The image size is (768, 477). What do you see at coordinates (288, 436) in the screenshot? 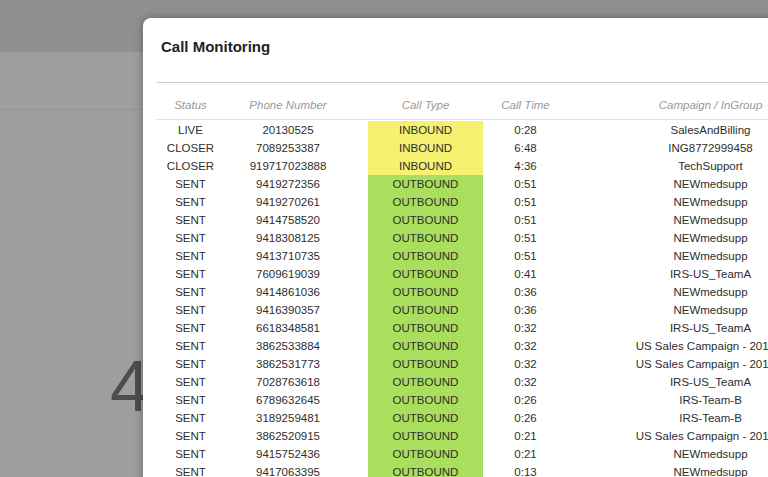
I see `phone-number-cell: 3862520915` at bounding box center [288, 436].